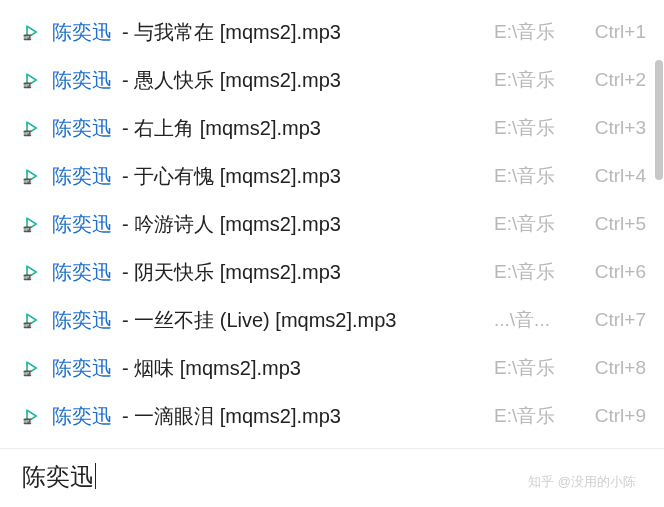 This screenshot has width=664, height=507. What do you see at coordinates (616, 128) in the screenshot?
I see `shortcut-label: Ctrl+3` at bounding box center [616, 128].